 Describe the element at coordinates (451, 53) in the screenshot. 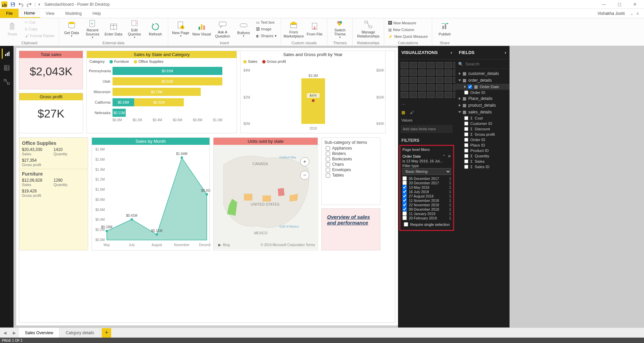

I see `collapse-viz-icon: ›` at that location.